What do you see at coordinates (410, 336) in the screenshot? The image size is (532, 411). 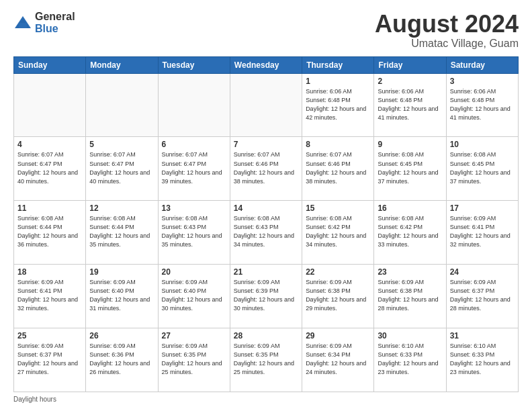 I see `day-number: 30` at bounding box center [410, 336].